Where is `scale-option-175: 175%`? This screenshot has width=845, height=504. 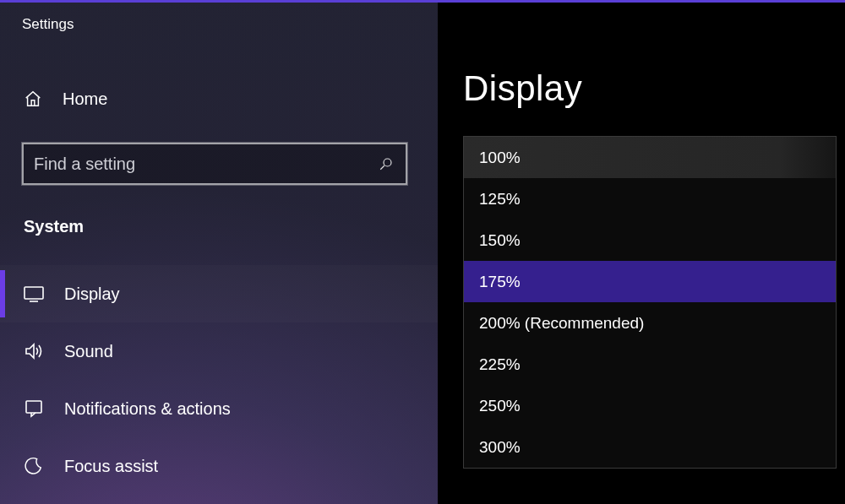 scale-option-175: 175% is located at coordinates (650, 282).